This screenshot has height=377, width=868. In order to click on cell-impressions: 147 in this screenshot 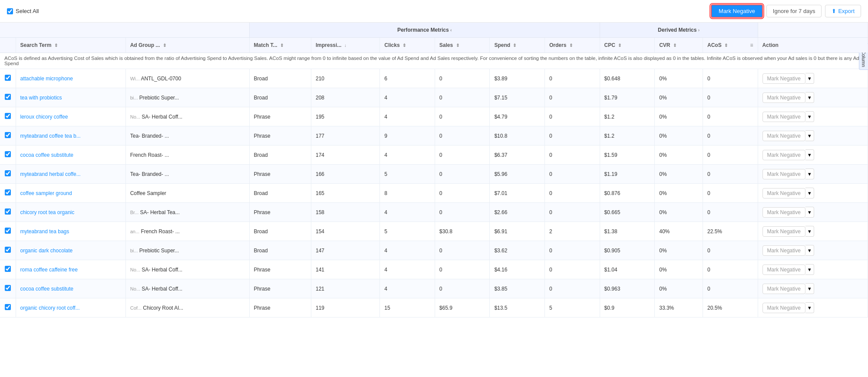, I will do `click(345, 251)`.